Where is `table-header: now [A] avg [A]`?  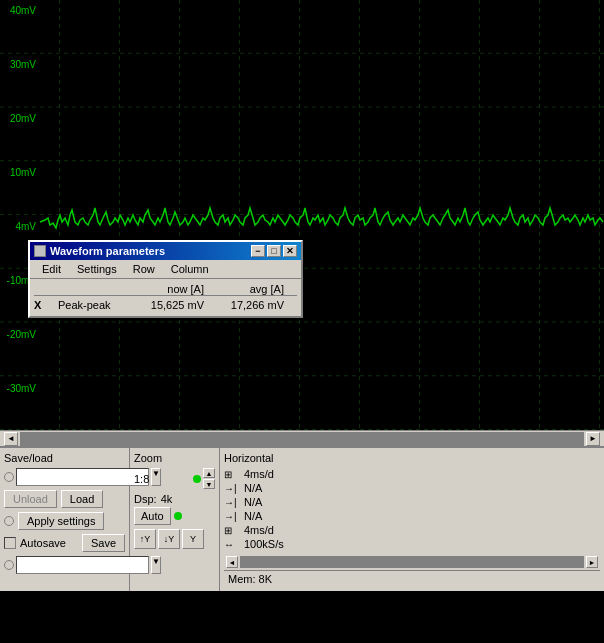
table-header: now [A] avg [A] is located at coordinates (166, 290).